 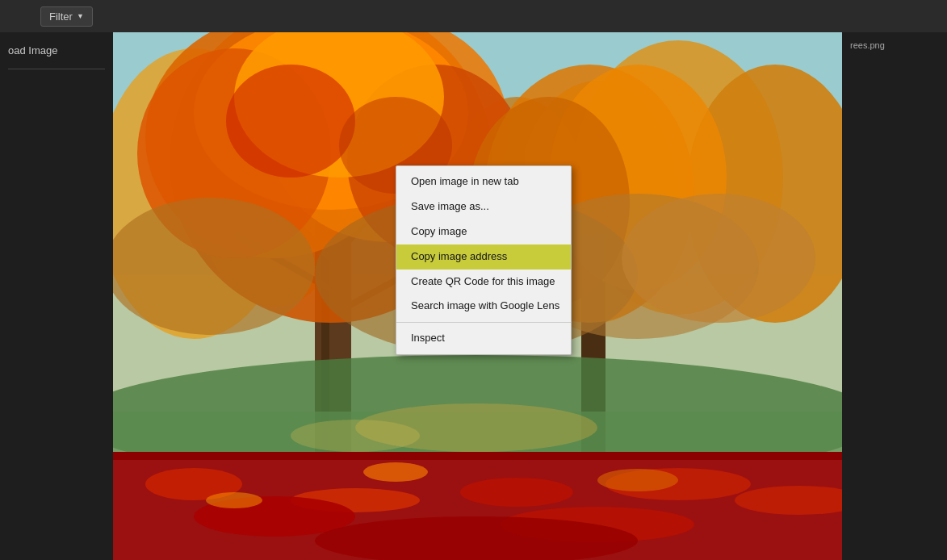 What do you see at coordinates (895, 296) in the screenshot?
I see `right-sidebar: rees.png` at bounding box center [895, 296].